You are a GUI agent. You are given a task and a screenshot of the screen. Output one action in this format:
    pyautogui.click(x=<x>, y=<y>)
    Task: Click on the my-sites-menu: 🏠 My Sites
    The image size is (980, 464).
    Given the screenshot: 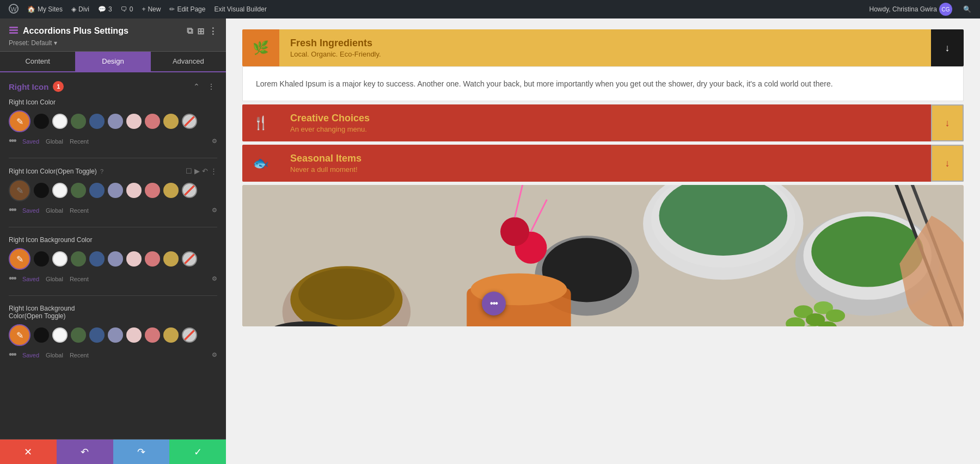 What is the action you would take?
    pyautogui.click(x=45, y=9)
    